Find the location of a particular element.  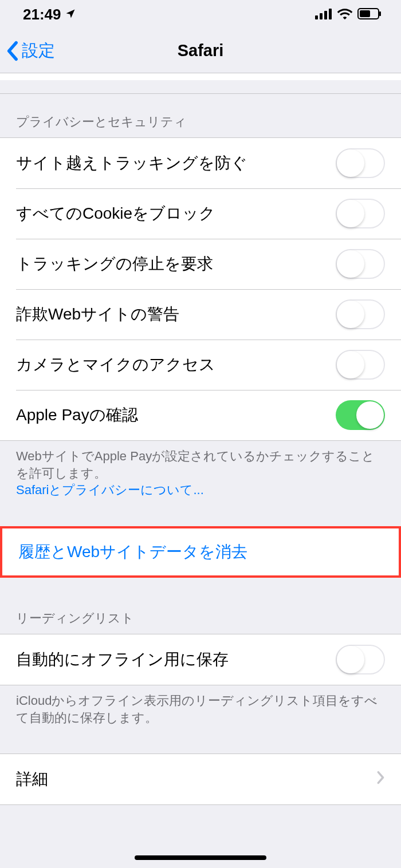

location-icon is located at coordinates (70, 15).